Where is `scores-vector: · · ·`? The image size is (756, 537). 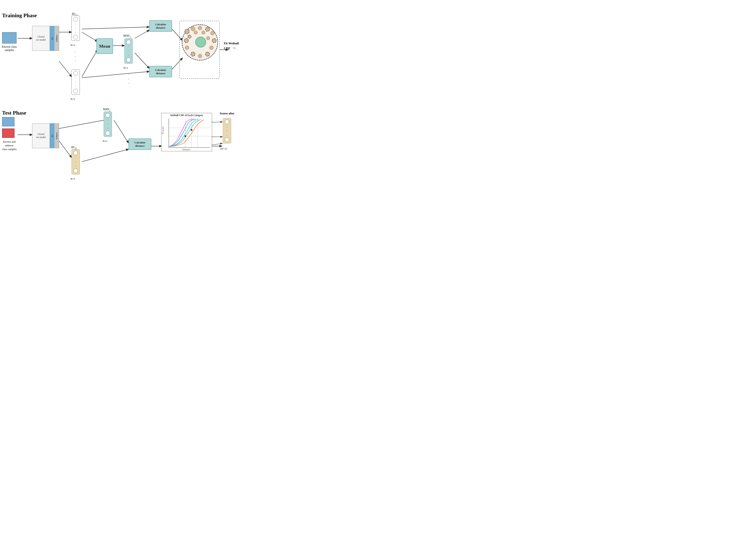
scores-vector: · · · is located at coordinates (227, 131).